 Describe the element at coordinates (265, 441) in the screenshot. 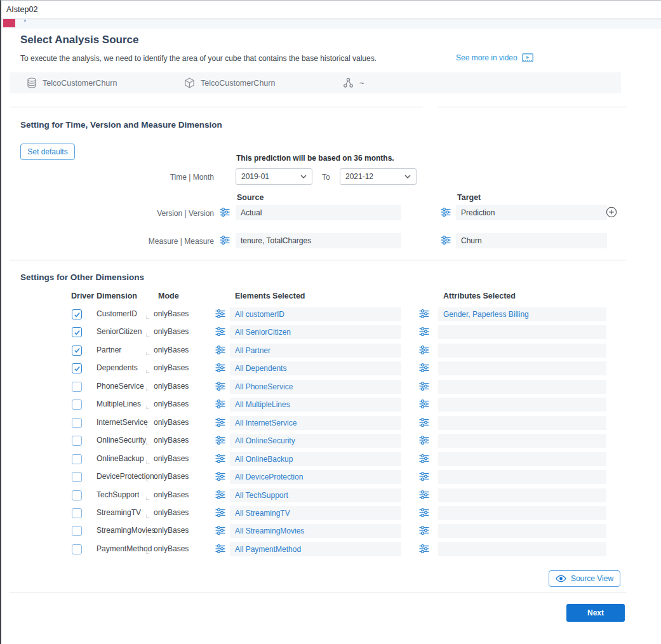

I see `elements-selected-link: All OnlineSecurity` at that location.